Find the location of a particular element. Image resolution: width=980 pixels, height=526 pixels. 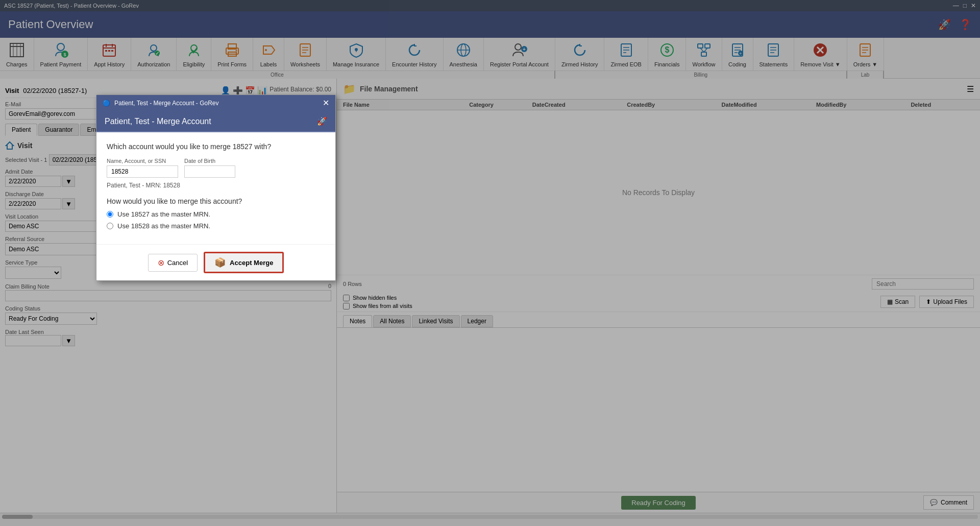

modal-resolved-text: Patient, Test - MRN: 18528 is located at coordinates (216, 185).